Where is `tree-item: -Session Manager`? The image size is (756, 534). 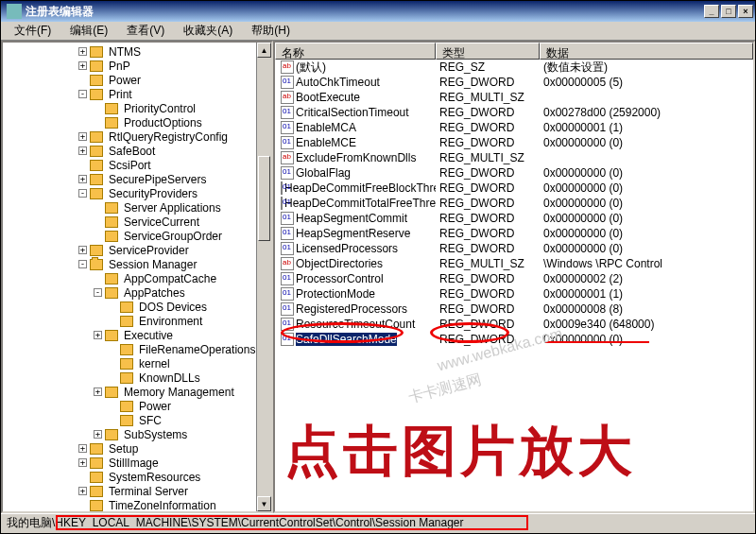
tree-item: -Session Manager is located at coordinates (137, 265).